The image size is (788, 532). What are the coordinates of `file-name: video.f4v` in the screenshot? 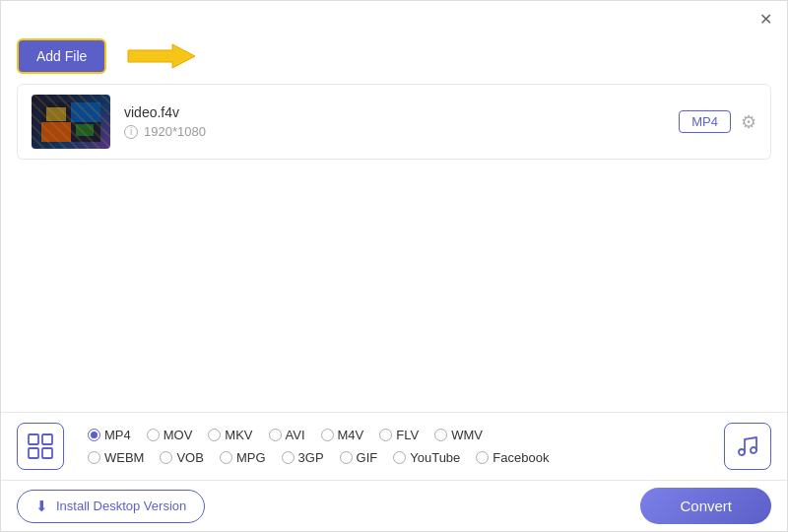 It's located at (394, 112).